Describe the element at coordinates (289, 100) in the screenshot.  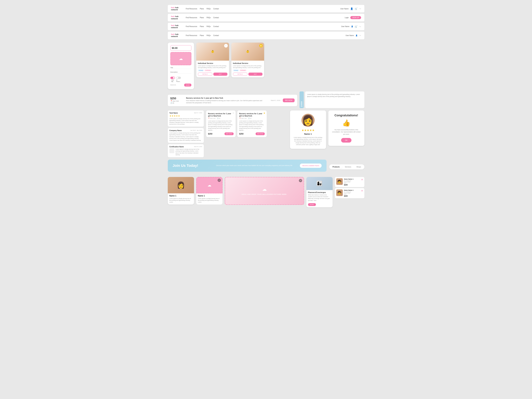
I see `bid-now-button: BID NOW` at that location.